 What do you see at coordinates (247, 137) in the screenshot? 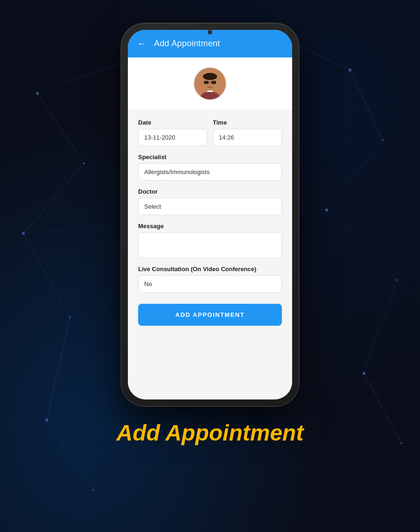
I see `time-input` at bounding box center [247, 137].